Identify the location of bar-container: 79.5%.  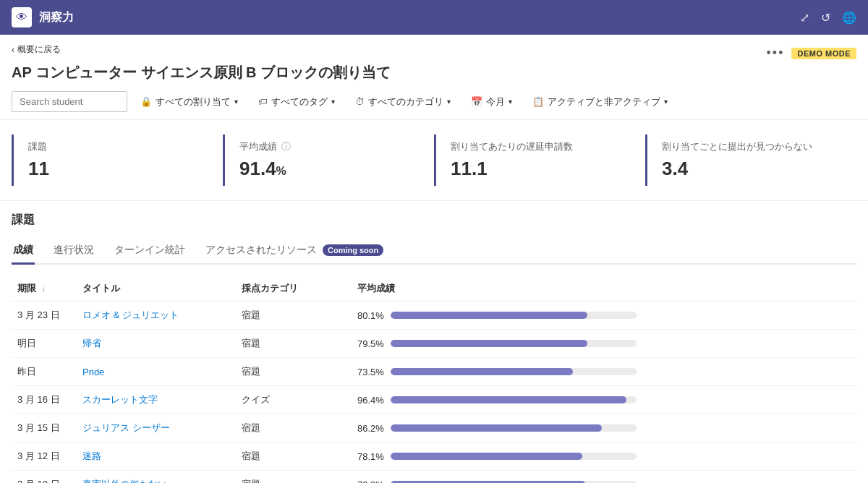
(604, 344).